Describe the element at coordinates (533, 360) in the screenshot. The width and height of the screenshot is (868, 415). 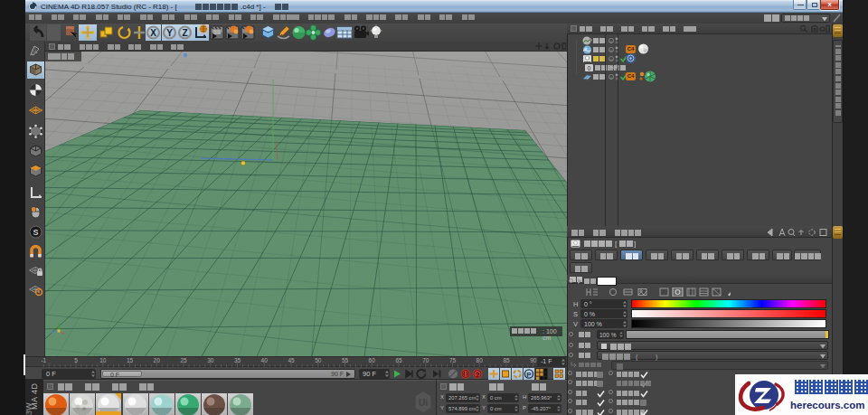
I see `svg-text: 90` at that location.